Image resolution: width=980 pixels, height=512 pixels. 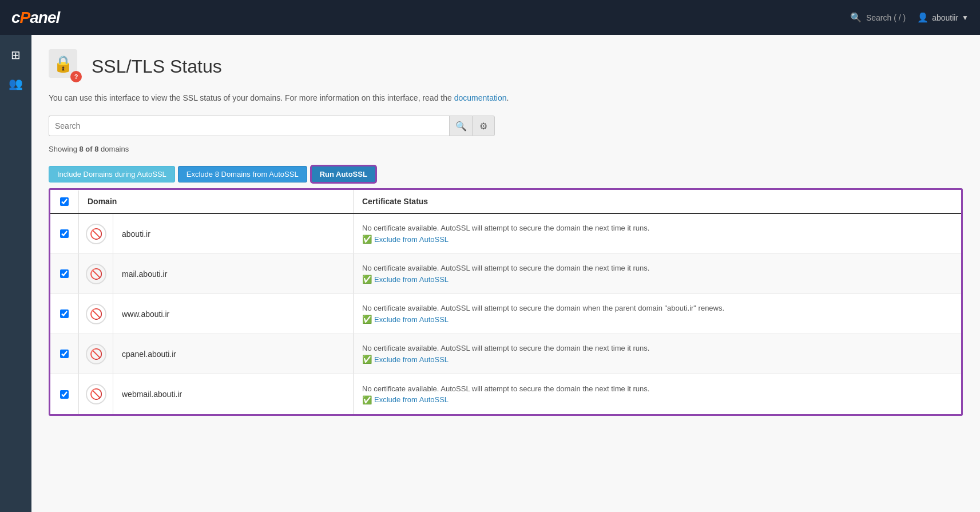 I want to click on exclude-domains-button: Exclude 8 Domains from AutoSSL, so click(x=243, y=174).